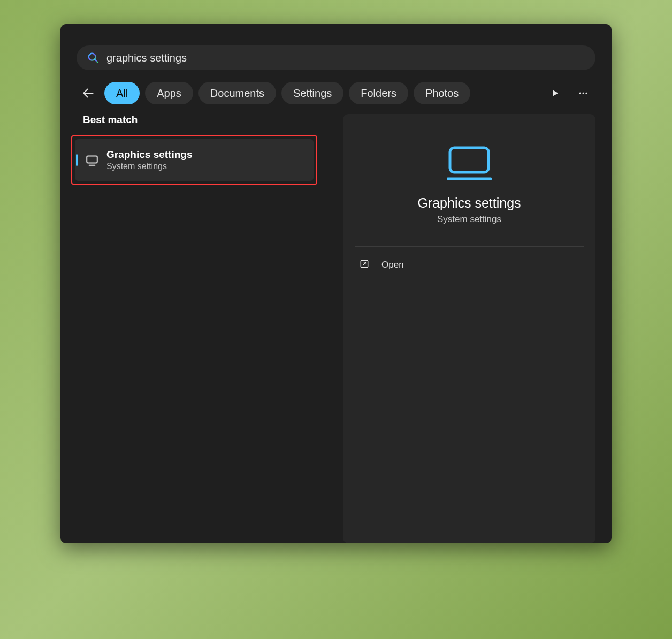  What do you see at coordinates (205, 120) in the screenshot?
I see `section-title-best-match: Best match` at bounding box center [205, 120].